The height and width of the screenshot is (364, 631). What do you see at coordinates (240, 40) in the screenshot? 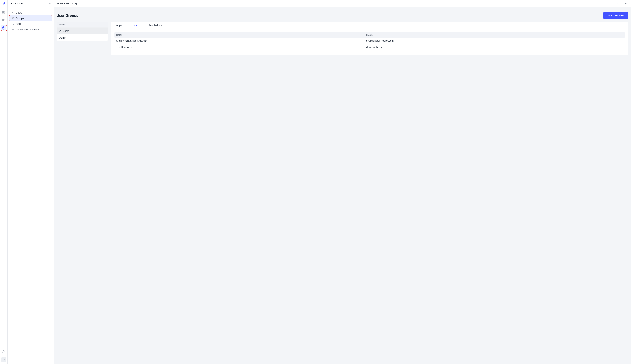
I see `cell-name: Shubhendra Singh Chauhan` at bounding box center [240, 40].